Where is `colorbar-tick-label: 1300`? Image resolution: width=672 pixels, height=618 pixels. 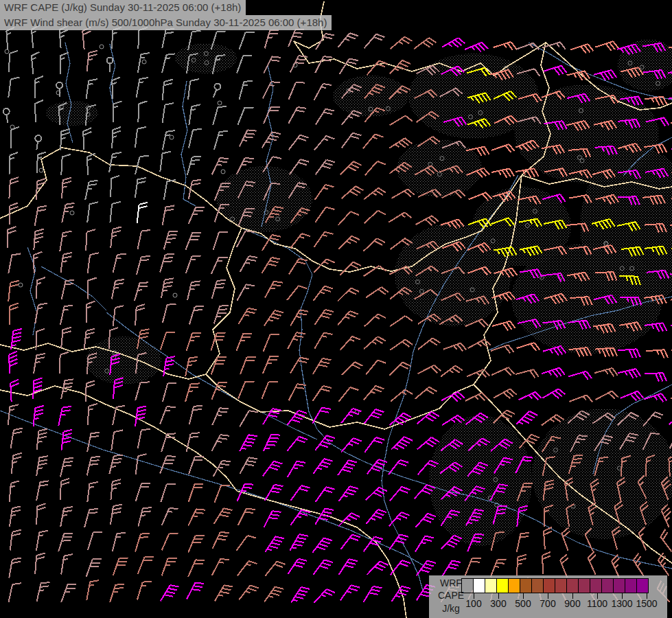 colorbar-tick-label: 1300 is located at coordinates (622, 604).